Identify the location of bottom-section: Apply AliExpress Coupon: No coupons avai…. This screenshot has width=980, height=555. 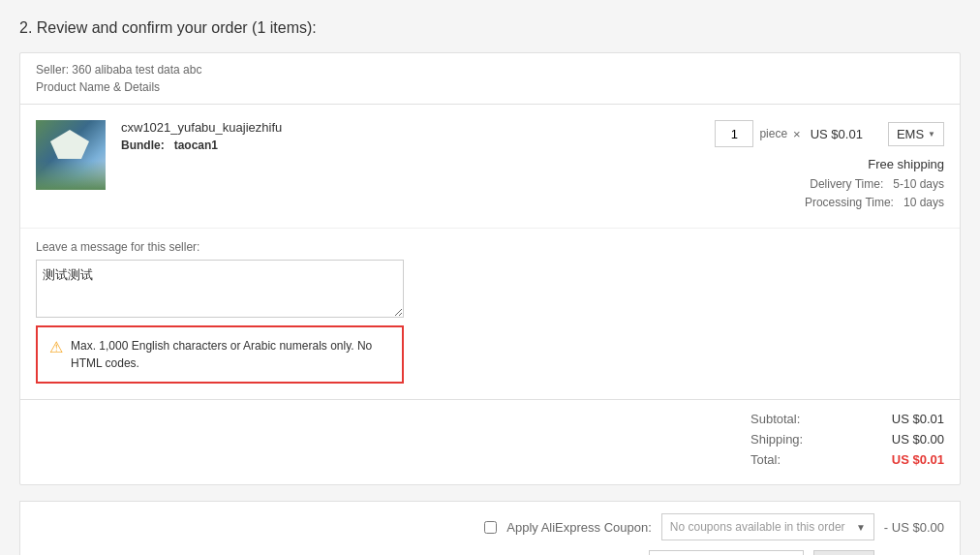
(490, 528).